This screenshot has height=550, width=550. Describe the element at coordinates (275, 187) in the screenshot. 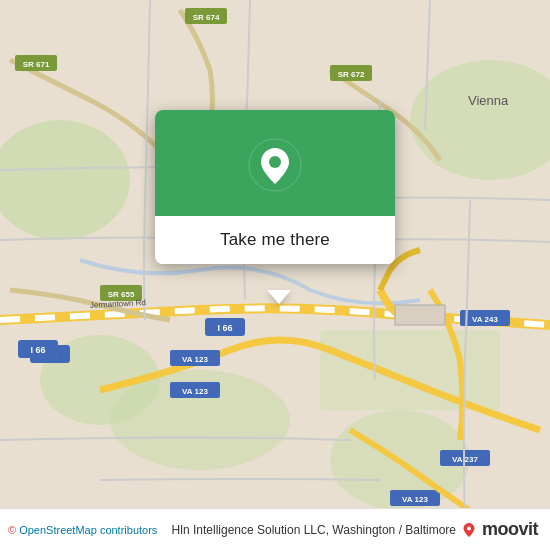

I see `popup-card: Take me there` at that location.